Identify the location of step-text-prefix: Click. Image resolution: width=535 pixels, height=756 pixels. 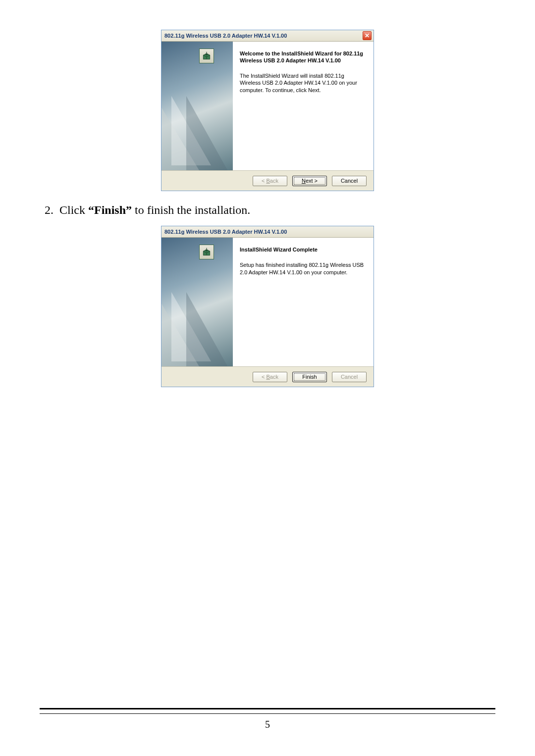
(74, 210).